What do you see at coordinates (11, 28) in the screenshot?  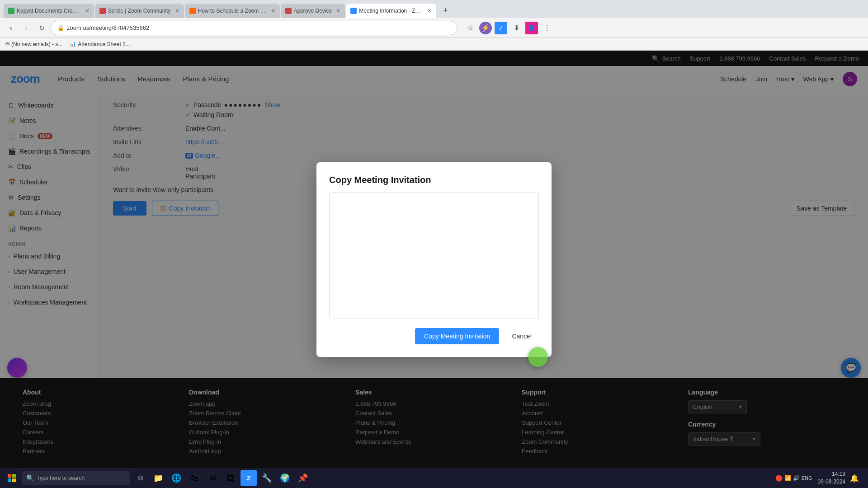 I see `back-button: ‹` at bounding box center [11, 28].